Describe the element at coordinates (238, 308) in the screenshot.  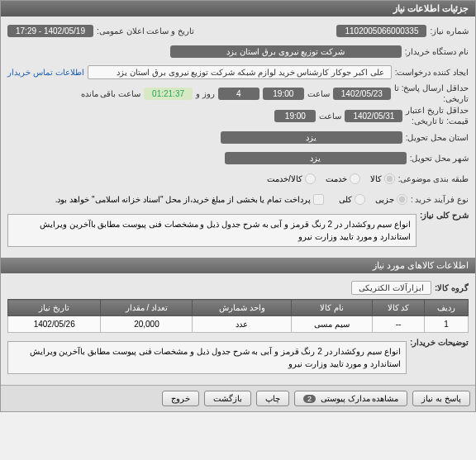
I see `table-header-row: ردیف کد کالا نام کالا واحد شمارش تعداد /…` at that location.